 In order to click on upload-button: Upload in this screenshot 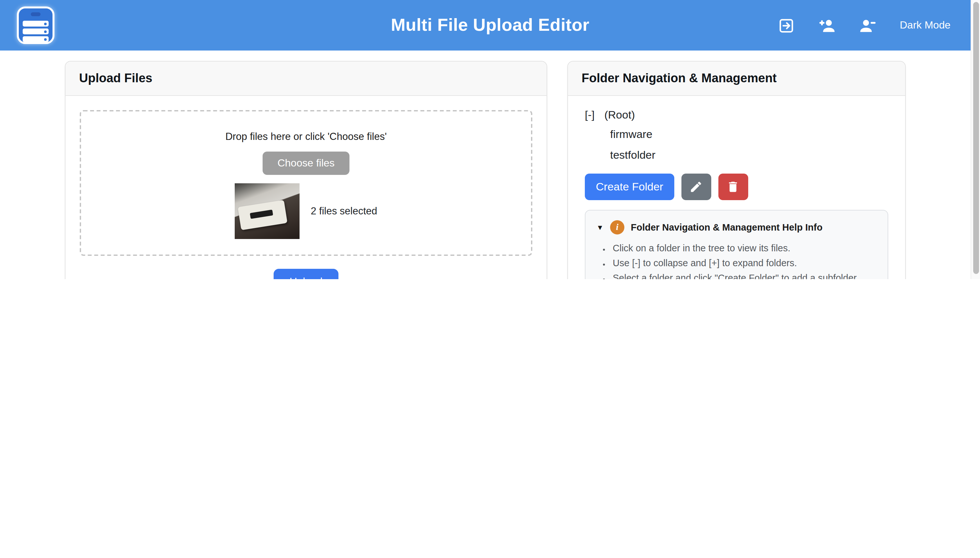, I will do `click(306, 274)`.